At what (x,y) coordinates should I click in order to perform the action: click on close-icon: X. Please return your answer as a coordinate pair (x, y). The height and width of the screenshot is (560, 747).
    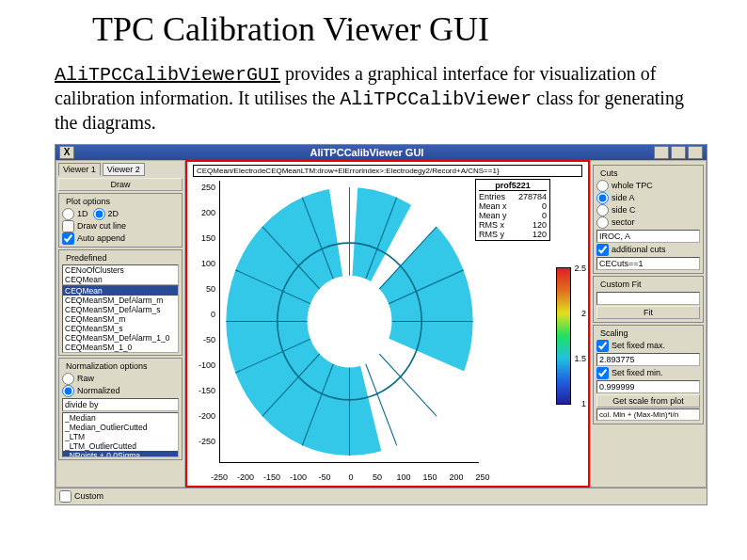
    Looking at the image, I should click on (67, 152).